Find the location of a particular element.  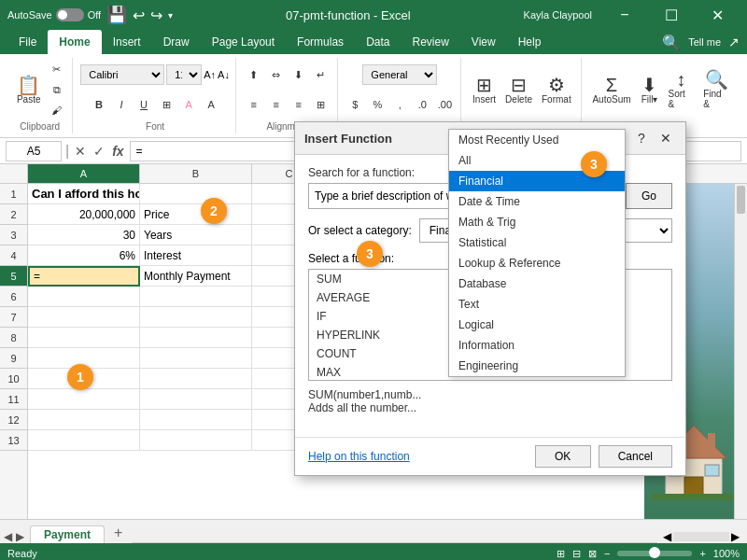

bubble-1: 1 is located at coordinates (80, 377).